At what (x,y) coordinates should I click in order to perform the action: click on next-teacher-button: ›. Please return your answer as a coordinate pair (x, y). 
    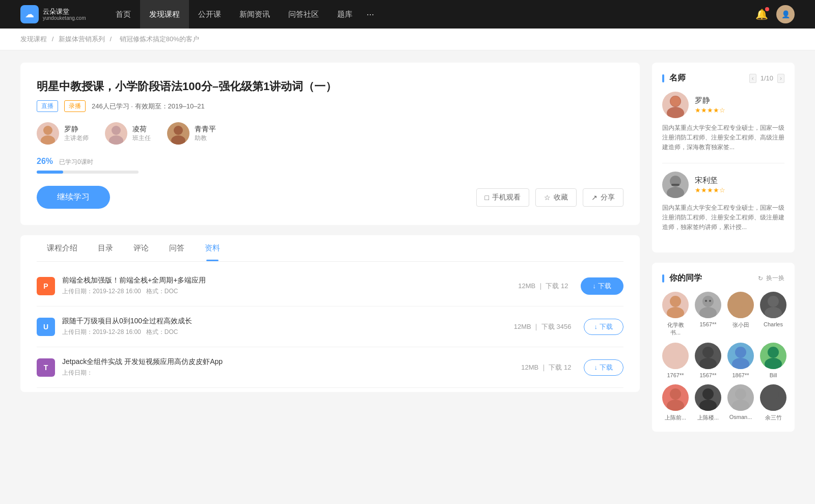
    Looking at the image, I should click on (781, 78).